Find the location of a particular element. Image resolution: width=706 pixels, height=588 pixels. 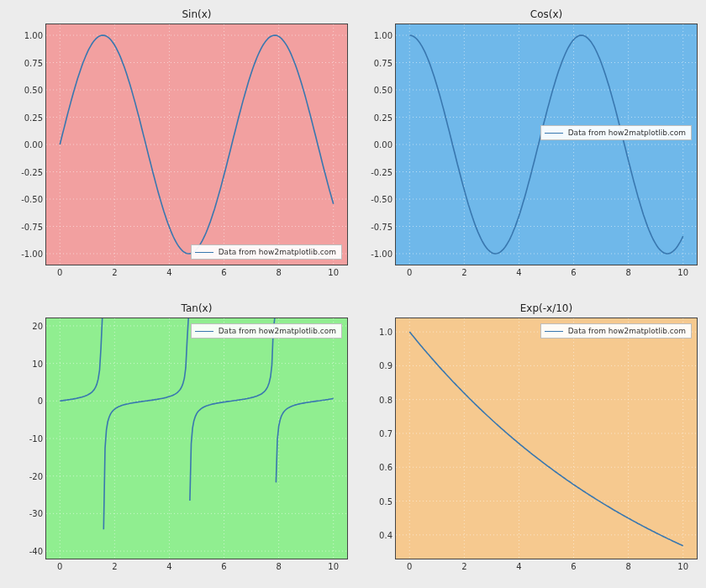

title-tan: Tan(x) is located at coordinates (197, 308).